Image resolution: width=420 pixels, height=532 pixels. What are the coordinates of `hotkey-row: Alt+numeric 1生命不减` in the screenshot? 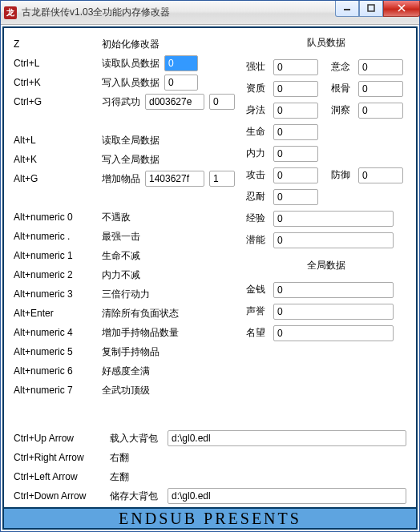 It's located at (127, 256).